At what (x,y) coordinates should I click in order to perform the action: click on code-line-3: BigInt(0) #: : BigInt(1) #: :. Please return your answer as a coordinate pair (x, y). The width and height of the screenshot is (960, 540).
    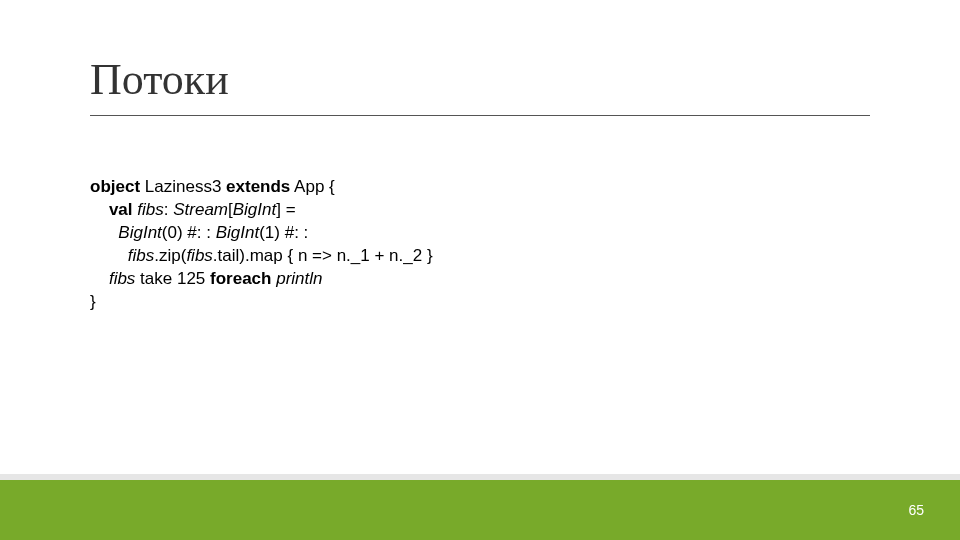
    Looking at the image, I should click on (199, 232).